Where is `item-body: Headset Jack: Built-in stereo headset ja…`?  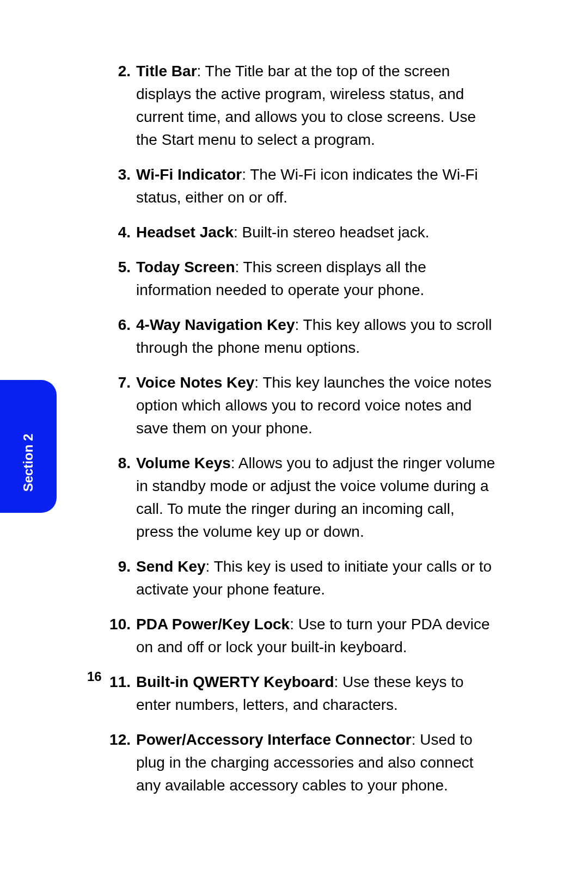 item-body: Headset Jack: Built-in stereo headset ja… is located at coordinates (316, 232).